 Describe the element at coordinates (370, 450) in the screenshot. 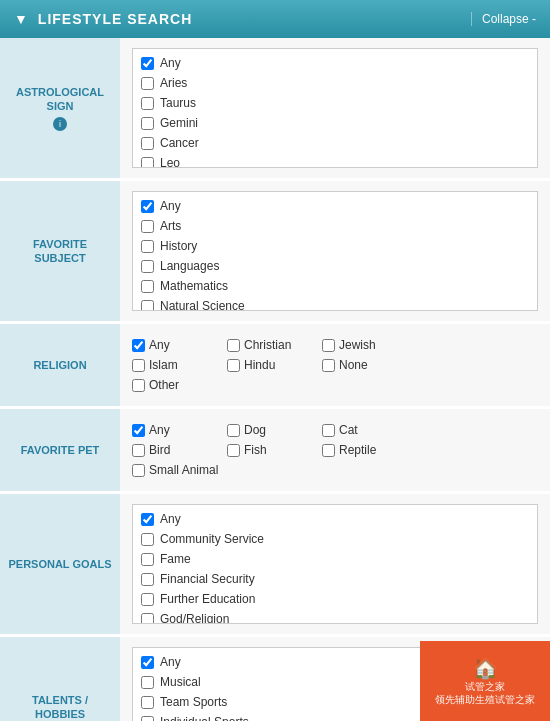

I see `list-item: Reptile` at that location.